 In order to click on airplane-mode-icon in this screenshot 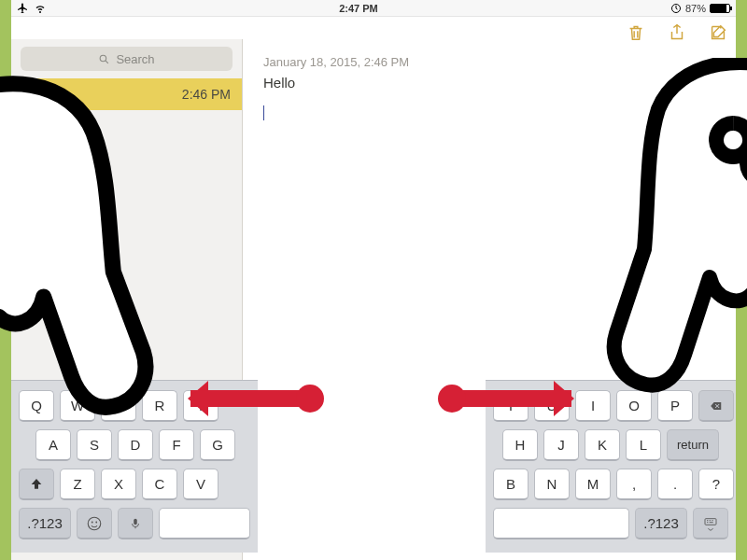, I will do `click(22, 8)`.